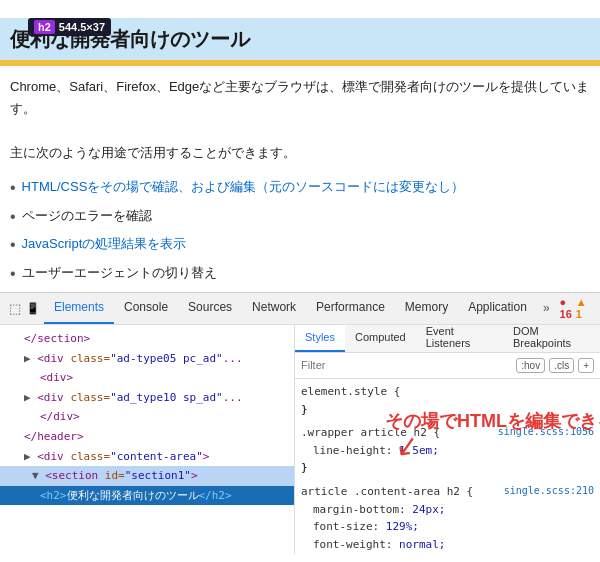  What do you see at coordinates (350, 526) in the screenshot?
I see `style-prop: font-size:` at bounding box center [350, 526].